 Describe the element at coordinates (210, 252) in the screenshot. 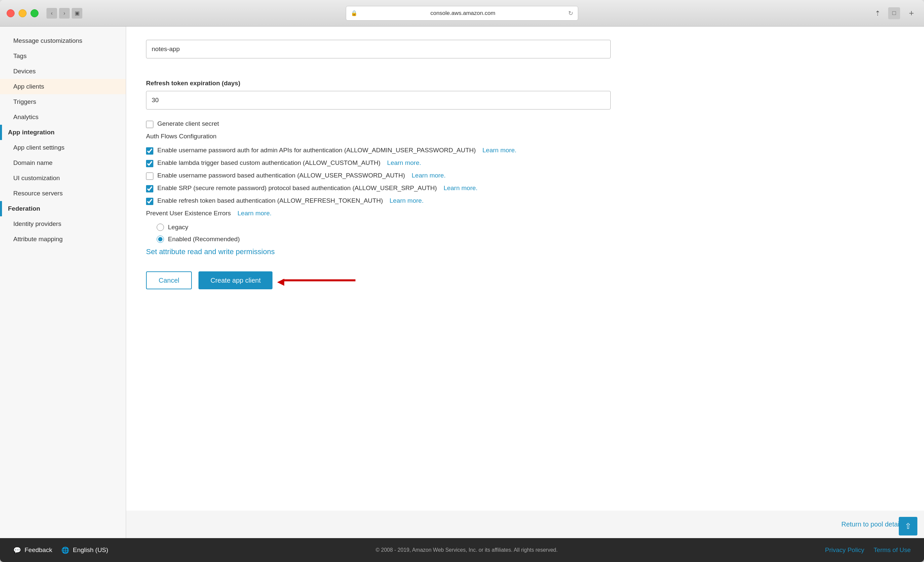

I see `attr-permissions-link: Set attribute read and write permissions` at that location.